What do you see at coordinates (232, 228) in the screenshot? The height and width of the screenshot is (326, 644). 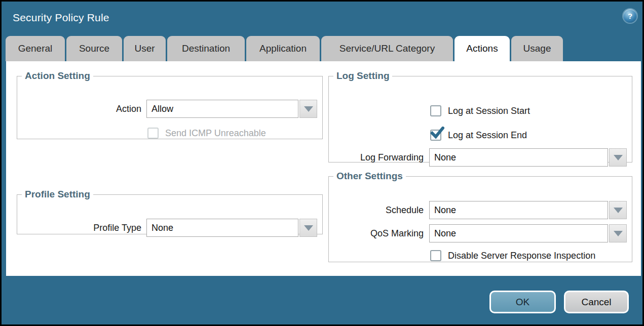 I see `profile-type-combobox` at bounding box center [232, 228].